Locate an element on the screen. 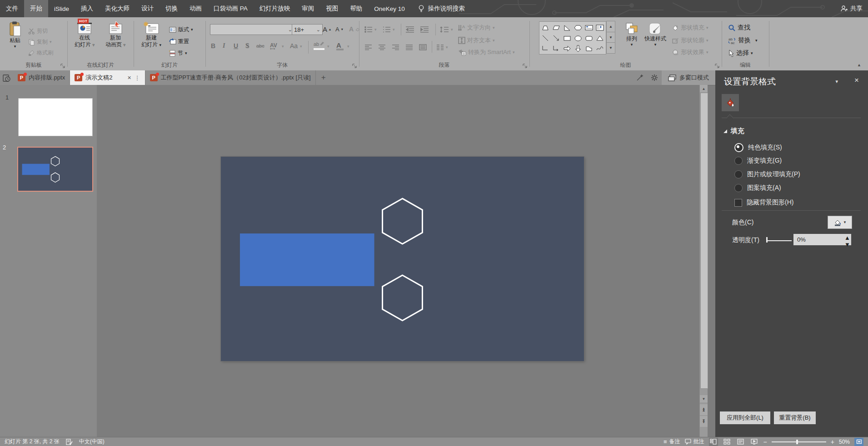 Image resolution: width=868 pixels, height=446 pixels. arrange-dropdown-arrow-icon: ▾ is located at coordinates (632, 45).